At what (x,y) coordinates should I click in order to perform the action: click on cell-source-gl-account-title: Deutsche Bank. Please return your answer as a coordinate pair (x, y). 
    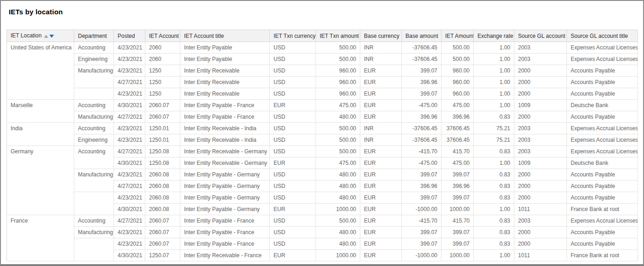
    Looking at the image, I should click on (602, 163).